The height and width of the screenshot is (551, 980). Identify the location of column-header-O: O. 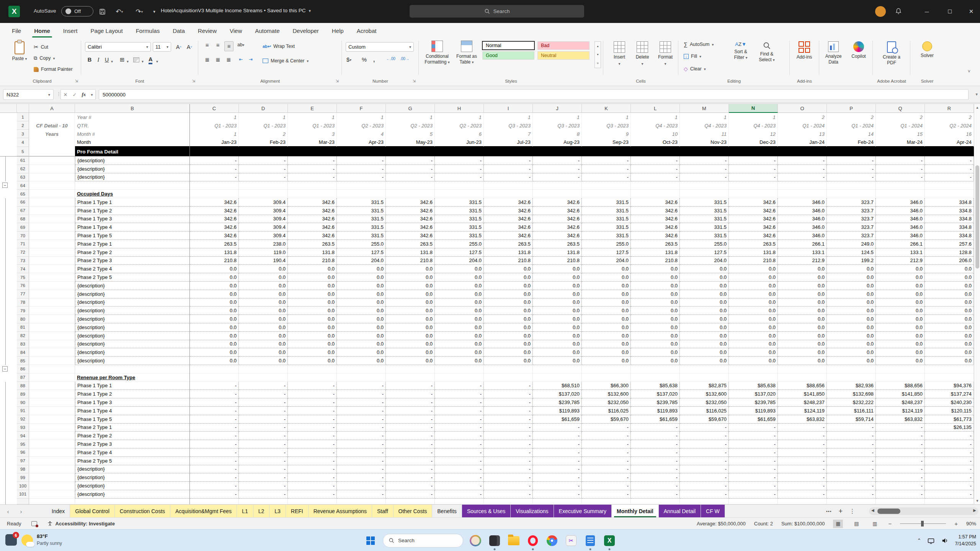
(802, 109).